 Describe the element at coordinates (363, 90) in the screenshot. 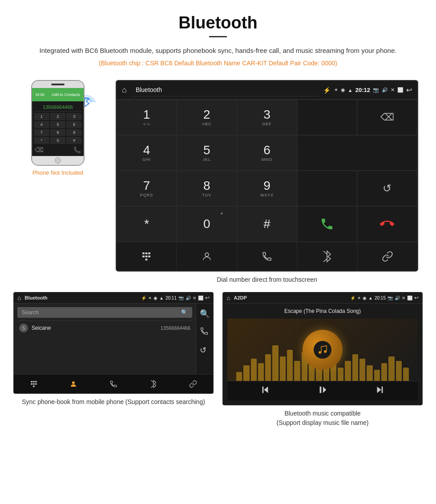

I see `status-time: 20:12` at that location.